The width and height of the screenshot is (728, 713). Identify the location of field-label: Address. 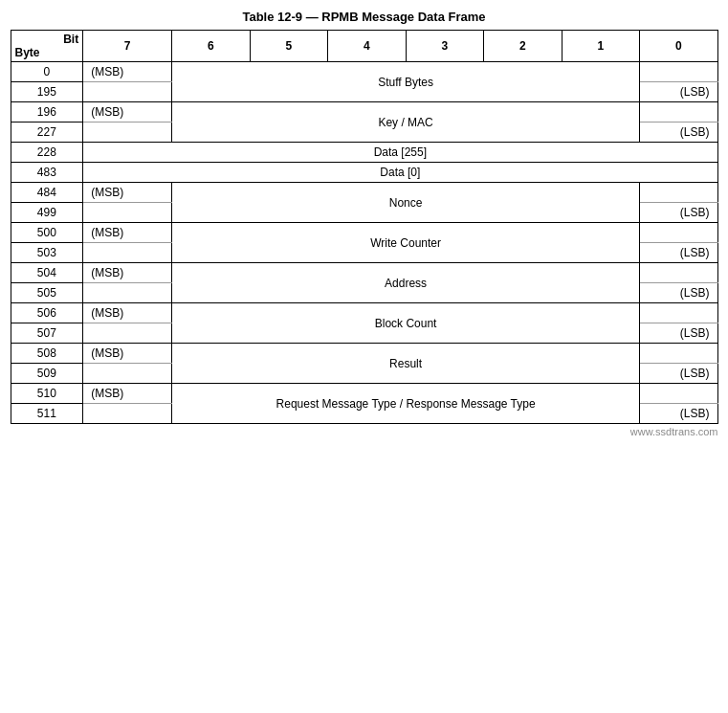
(406, 283).